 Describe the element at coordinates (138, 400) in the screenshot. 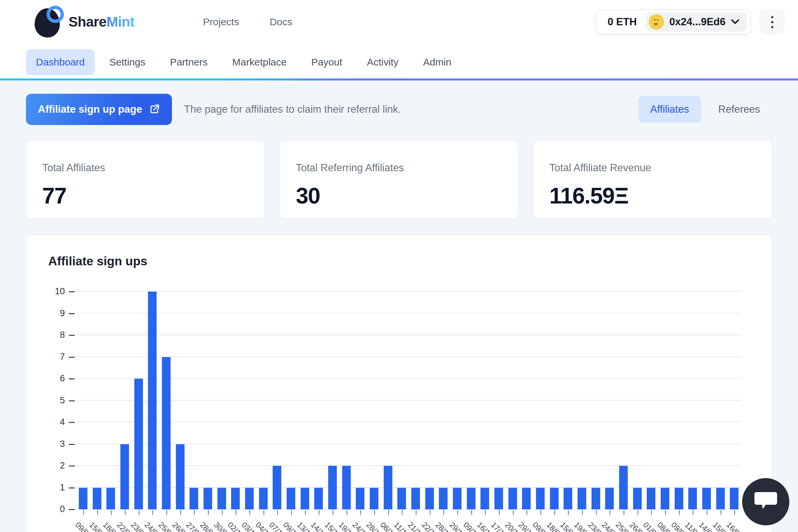

I see `chart-column: 23/09` at that location.